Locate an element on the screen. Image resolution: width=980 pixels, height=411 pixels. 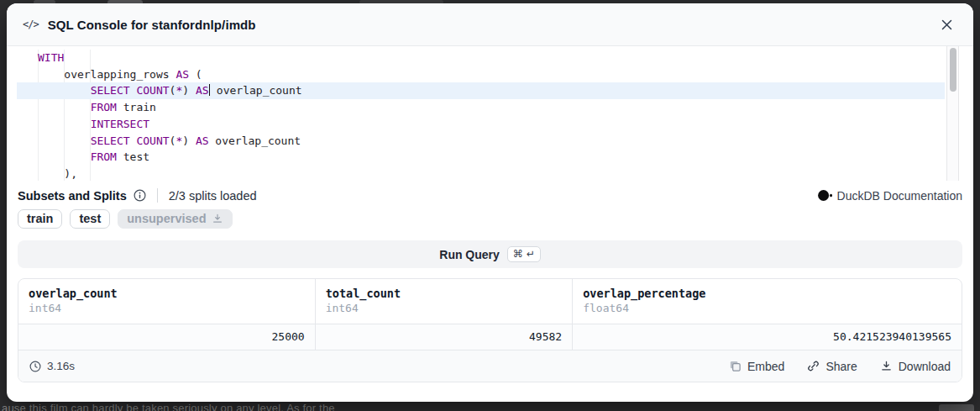
results-header-row: overlap_countint64total_countint64overla… is located at coordinates (490, 301).